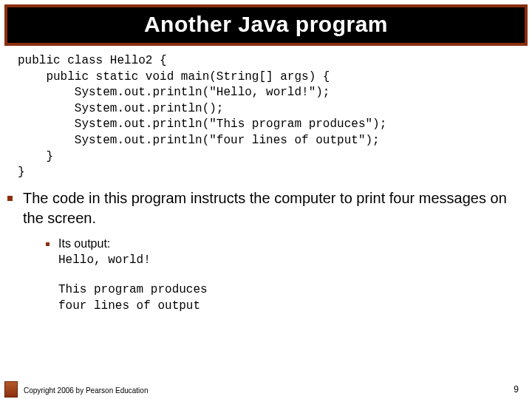  I want to click on footer: Copyright 2006 by Pearson Education 9, so click(266, 389).